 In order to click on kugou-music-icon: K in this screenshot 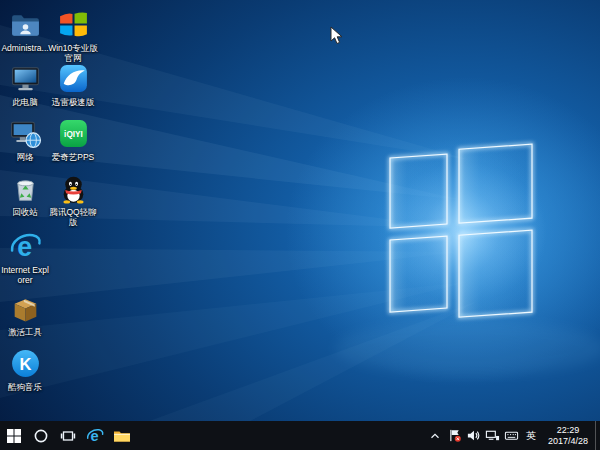, I will do `click(26, 364)`.